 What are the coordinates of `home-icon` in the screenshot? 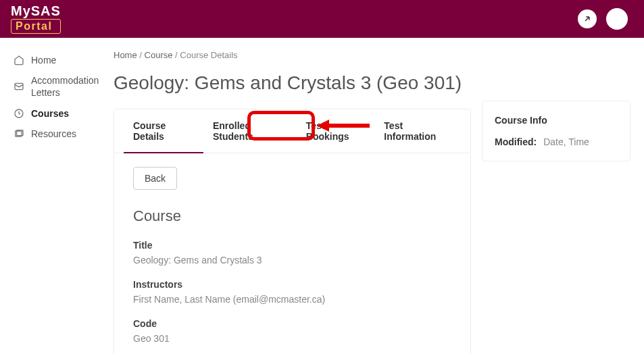 It's located at (19, 60).